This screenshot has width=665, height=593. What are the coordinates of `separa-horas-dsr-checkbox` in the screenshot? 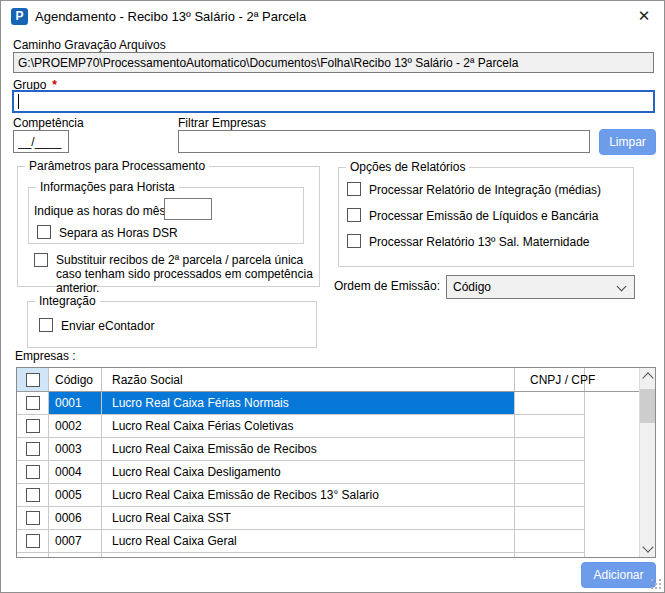 It's located at (44, 232).